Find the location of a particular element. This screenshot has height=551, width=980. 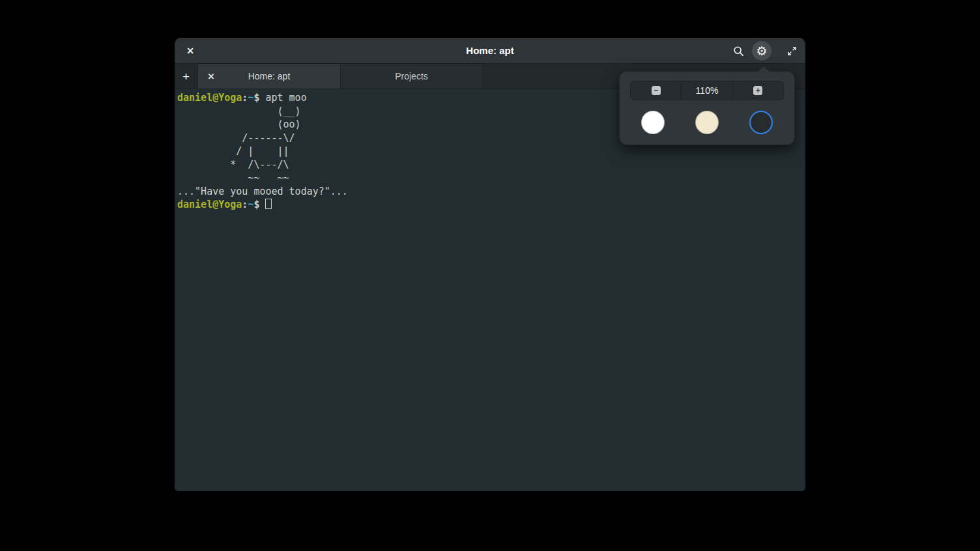

command-text: apt moo is located at coordinates (283, 98).